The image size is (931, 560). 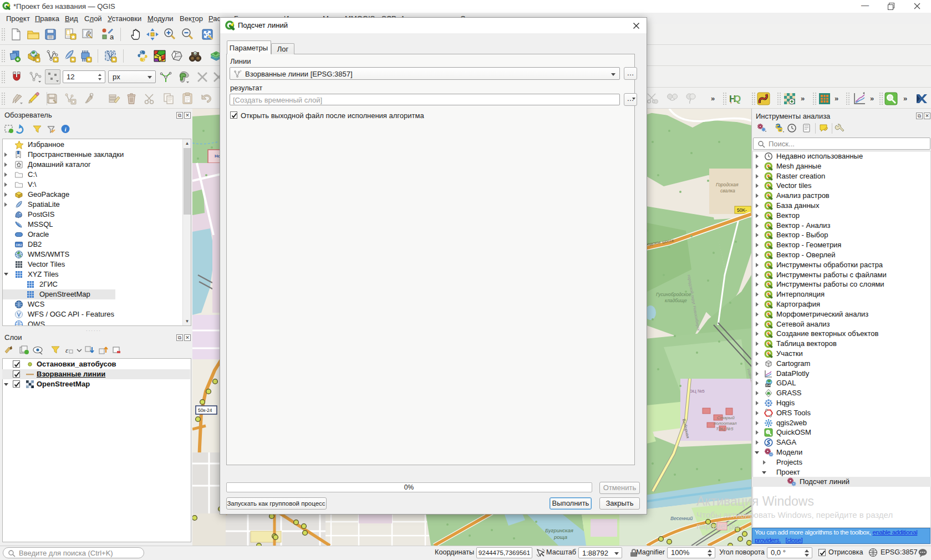 I want to click on svg-text: Старый, so click(x=726, y=418).